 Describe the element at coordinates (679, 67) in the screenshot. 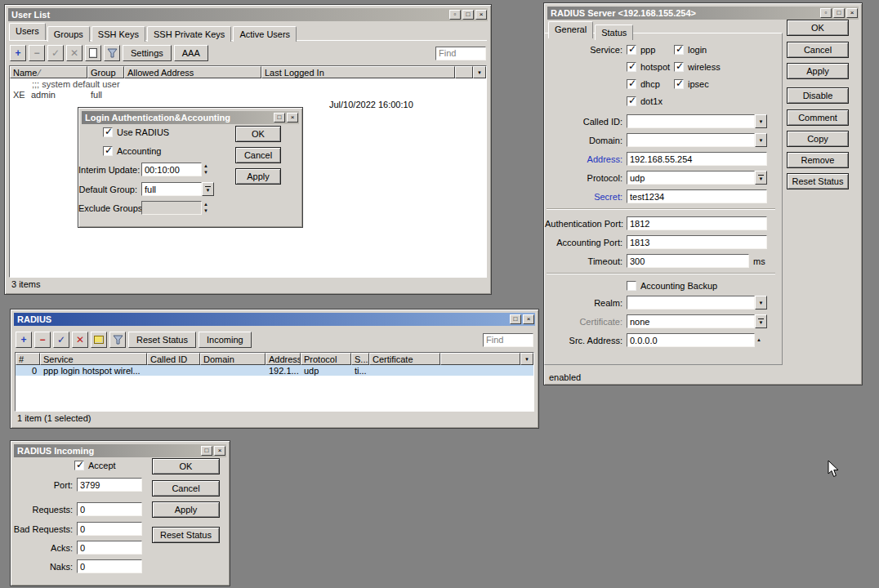

I see `wireless-checkbox` at that location.